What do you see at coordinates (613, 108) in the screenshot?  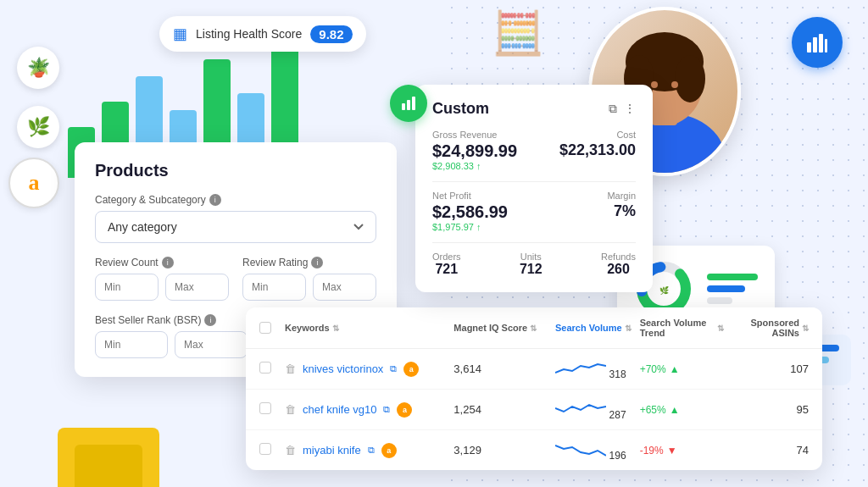 I see `external-link-icon: ⧉` at bounding box center [613, 108].